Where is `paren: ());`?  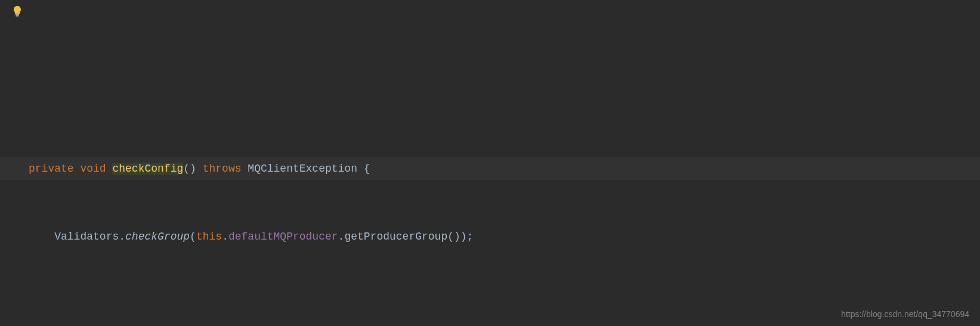
paren: ()); is located at coordinates (460, 237).